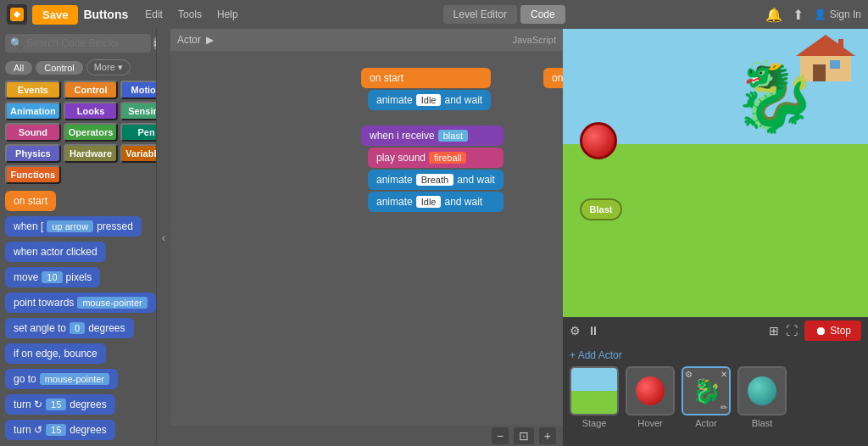  What do you see at coordinates (112, 303) in the screenshot?
I see `point-towards-value: mouse-pointer` at bounding box center [112, 303].